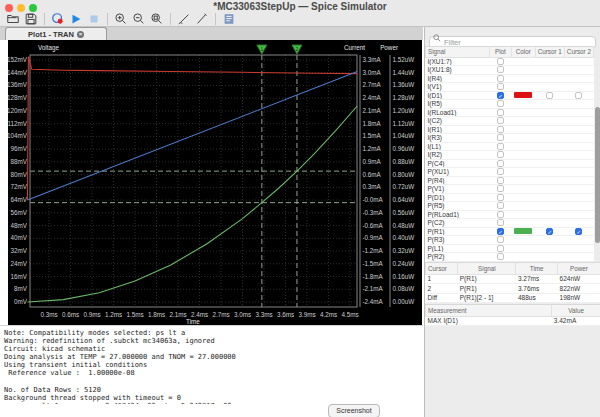  I want to click on signal-row: I(R2), so click(510, 156).